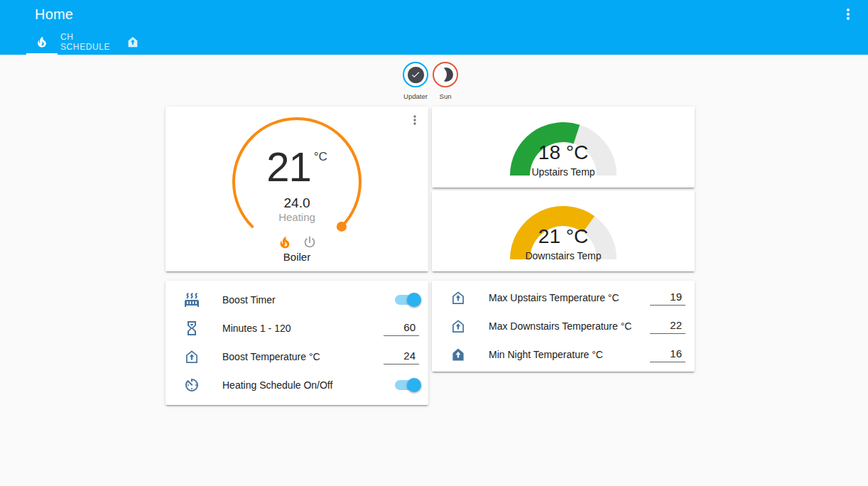 The width and height of the screenshot is (868, 486). Describe the element at coordinates (308, 300) in the screenshot. I see `entity-name: Boost Timer` at that location.